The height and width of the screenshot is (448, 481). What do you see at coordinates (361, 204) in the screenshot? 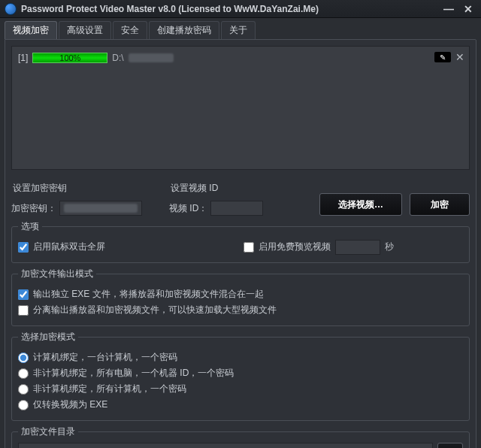
I see `select-video-button: 选择视频…` at bounding box center [361, 204].